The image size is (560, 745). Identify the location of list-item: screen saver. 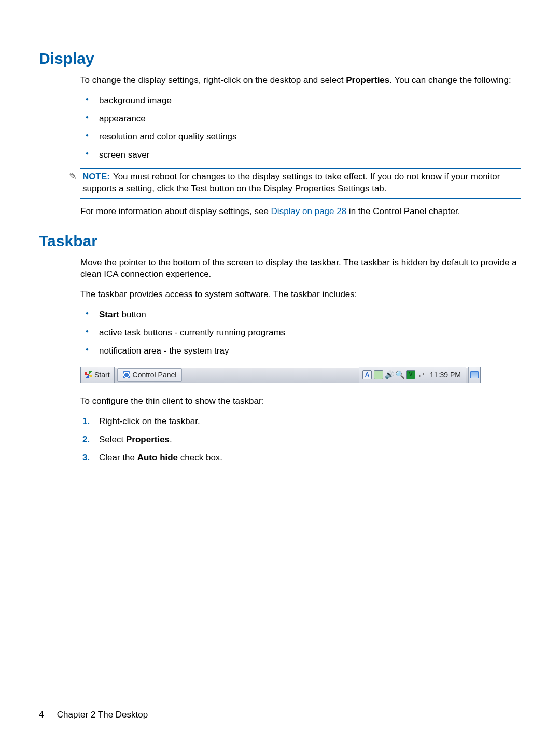
(301, 156).